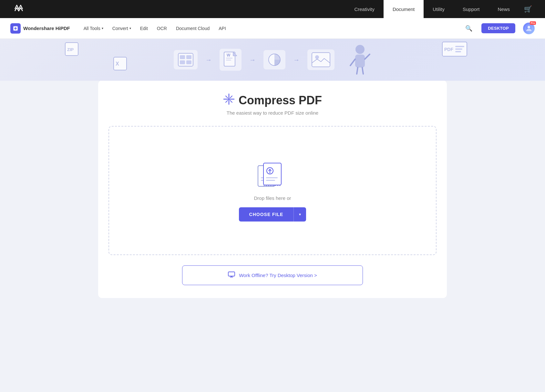 The image size is (545, 392). I want to click on all-tools-chevron-icon: ▾, so click(103, 28).